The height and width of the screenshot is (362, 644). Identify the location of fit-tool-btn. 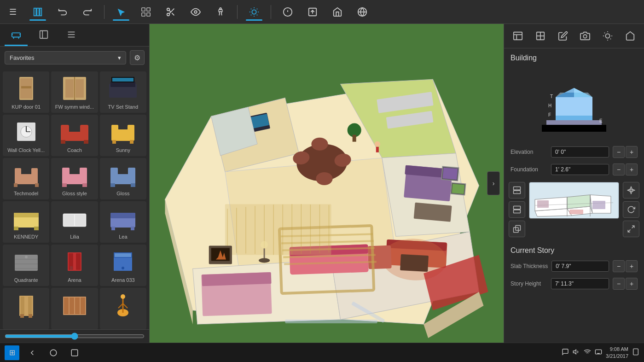
(631, 229).